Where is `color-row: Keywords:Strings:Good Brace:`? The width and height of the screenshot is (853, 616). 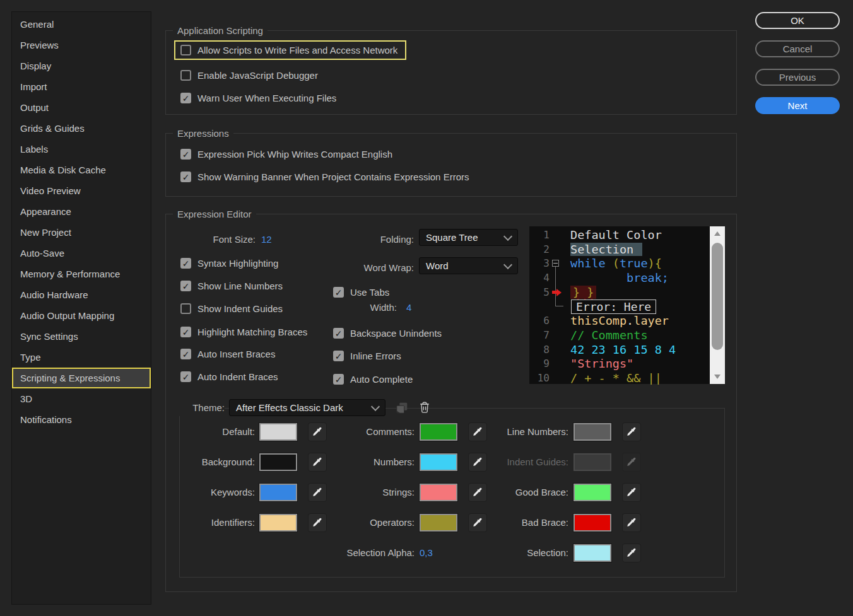
color-row: Keywords:Strings:Good Brace: is located at coordinates (452, 492).